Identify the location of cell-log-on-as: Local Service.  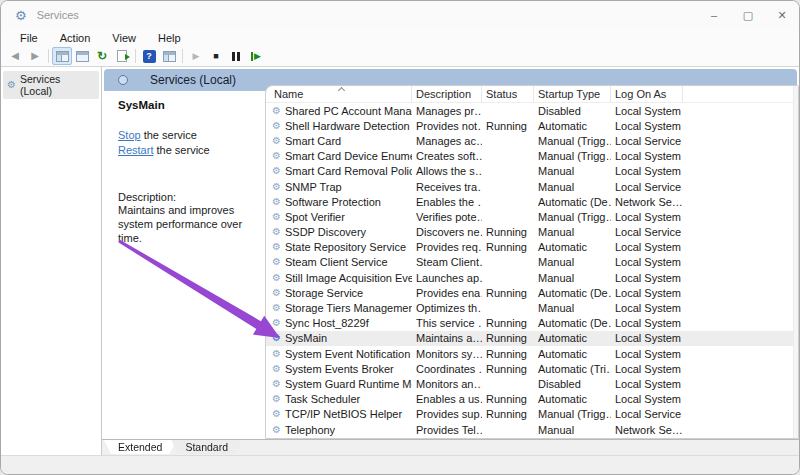
(647, 232).